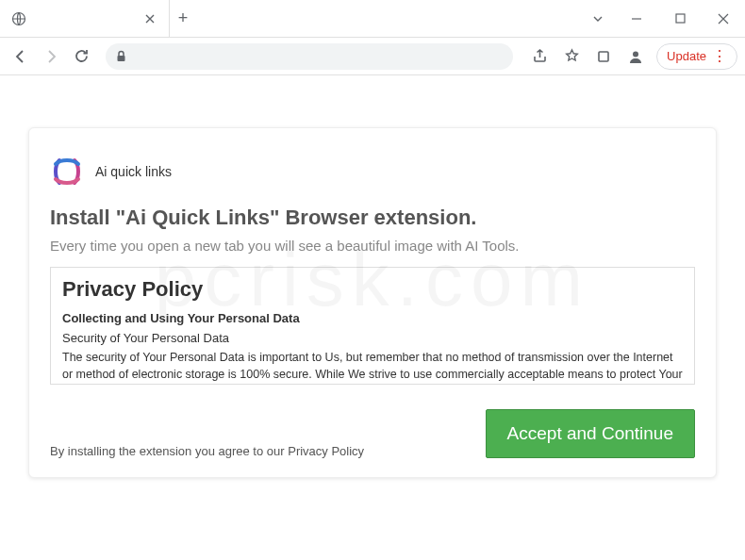 This screenshot has width=745, height=560. Describe the element at coordinates (604, 57) in the screenshot. I see `extensions-icon` at that location.